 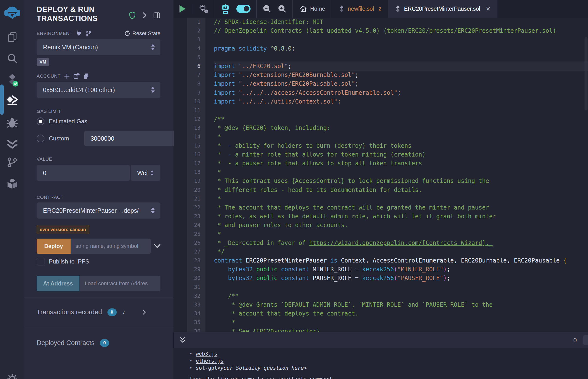 What do you see at coordinates (187, 278) in the screenshot?
I see `line-number: 30` at bounding box center [187, 278].